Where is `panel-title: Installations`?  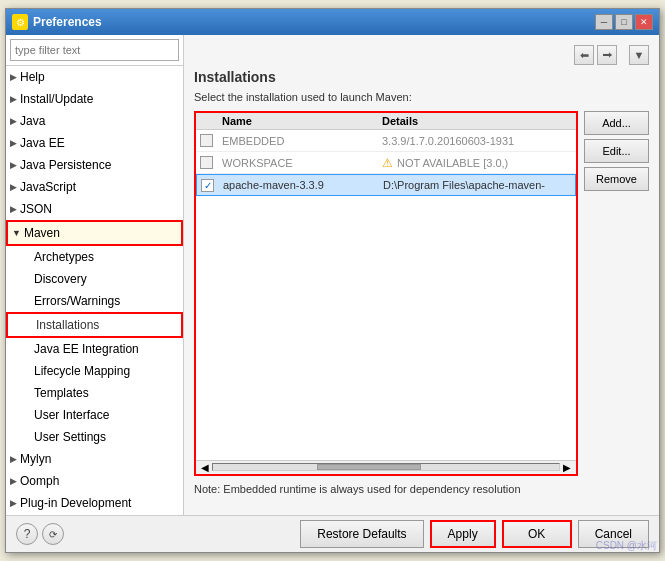 panel-title: Installations is located at coordinates (422, 77).